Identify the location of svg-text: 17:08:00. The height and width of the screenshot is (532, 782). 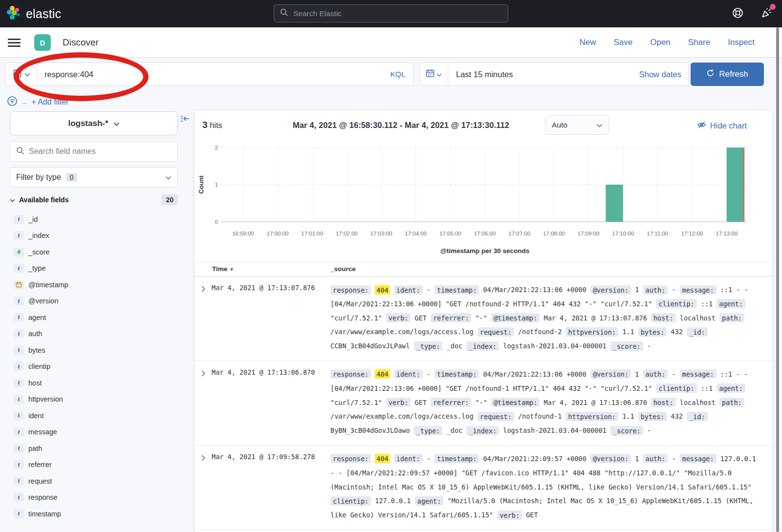
(554, 234).